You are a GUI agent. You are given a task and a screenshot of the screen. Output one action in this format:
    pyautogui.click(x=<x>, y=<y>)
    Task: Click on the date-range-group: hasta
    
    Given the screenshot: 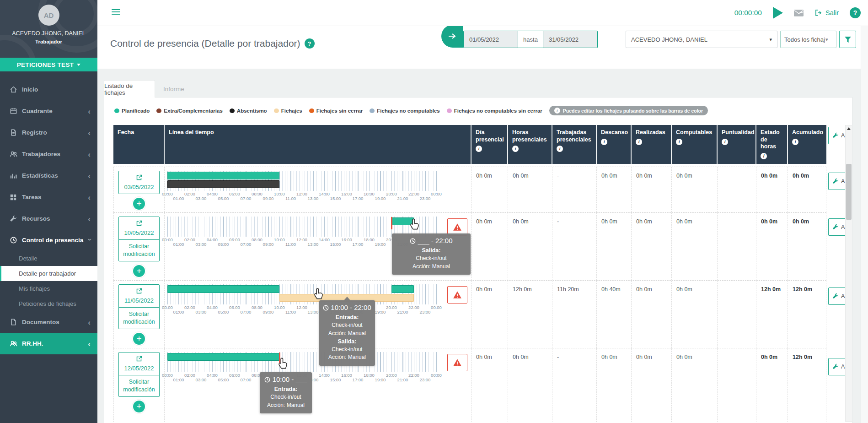 What is the action you would take?
    pyautogui.click(x=530, y=39)
    